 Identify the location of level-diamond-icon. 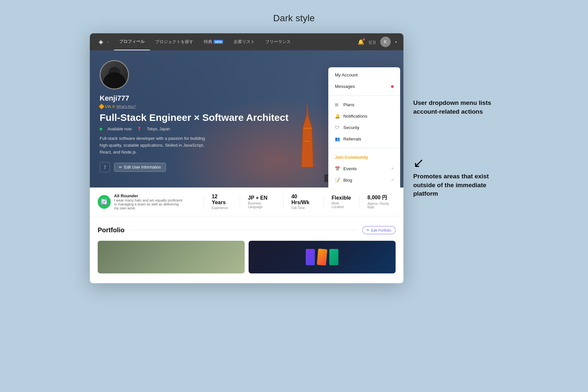
(102, 106).